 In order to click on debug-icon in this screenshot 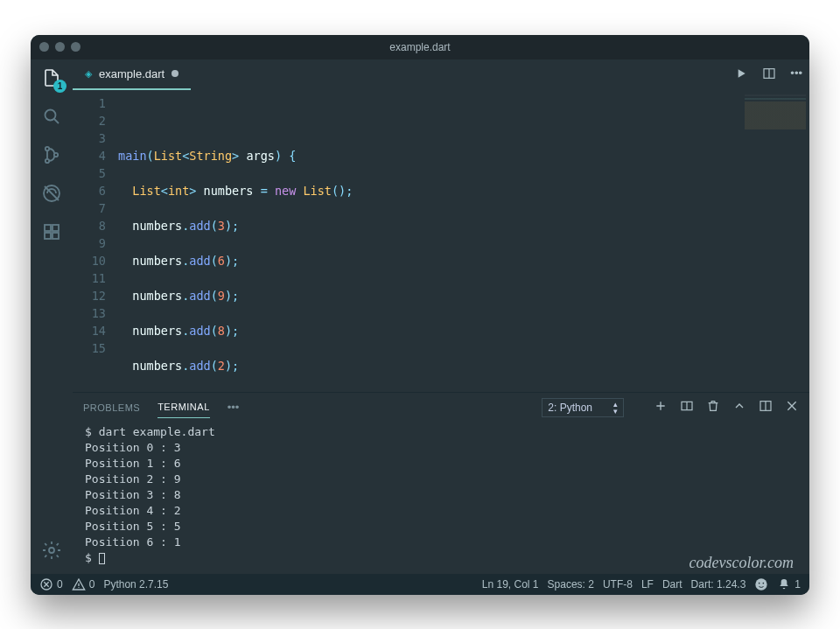, I will do `click(52, 193)`.